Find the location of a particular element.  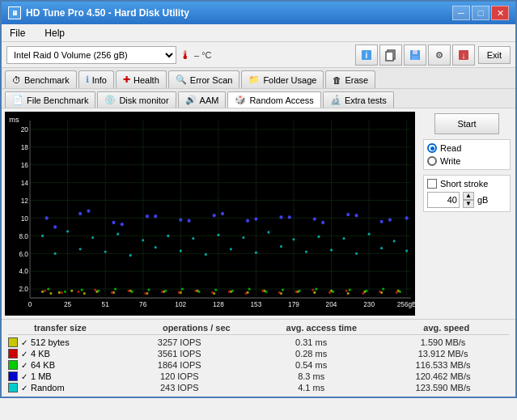

tab-error-scan: 🔍 Error Scan is located at coordinates (204, 79).